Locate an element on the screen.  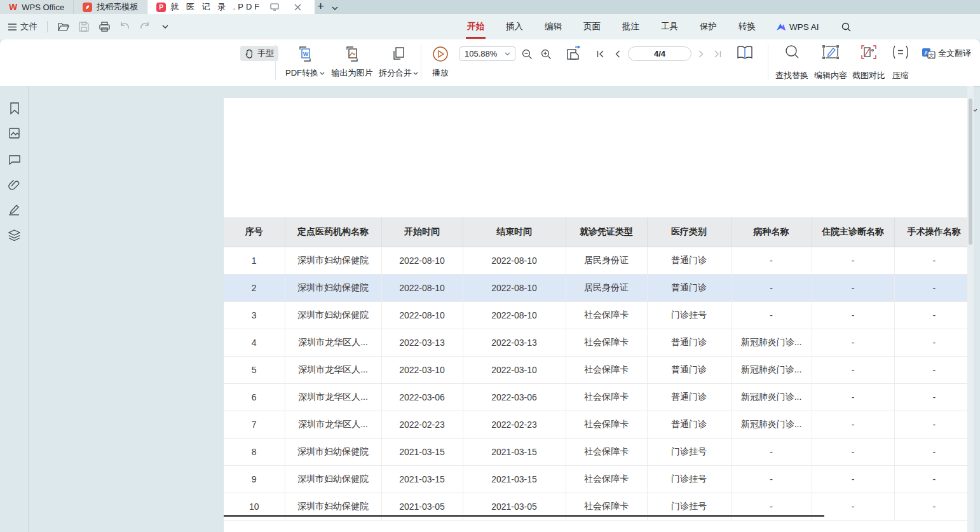
chevron-down-icon is located at coordinates (322, 74).